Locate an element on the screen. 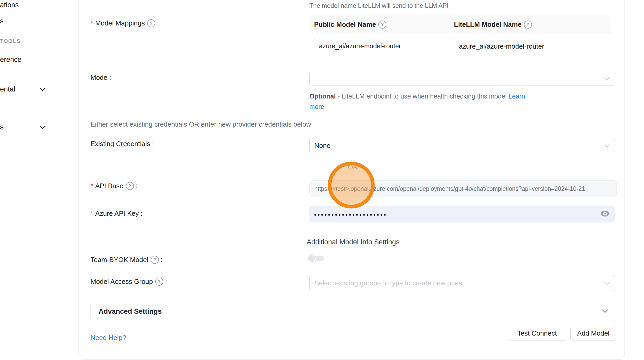 The height and width of the screenshot is (360, 644). mode-label: Mode : is located at coordinates (101, 77).